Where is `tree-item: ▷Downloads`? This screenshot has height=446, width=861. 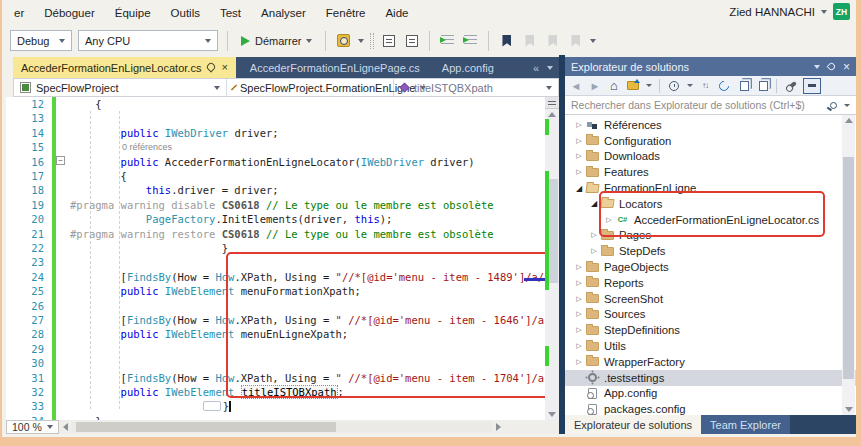 tree-item: ▷Downloads is located at coordinates (710, 157).